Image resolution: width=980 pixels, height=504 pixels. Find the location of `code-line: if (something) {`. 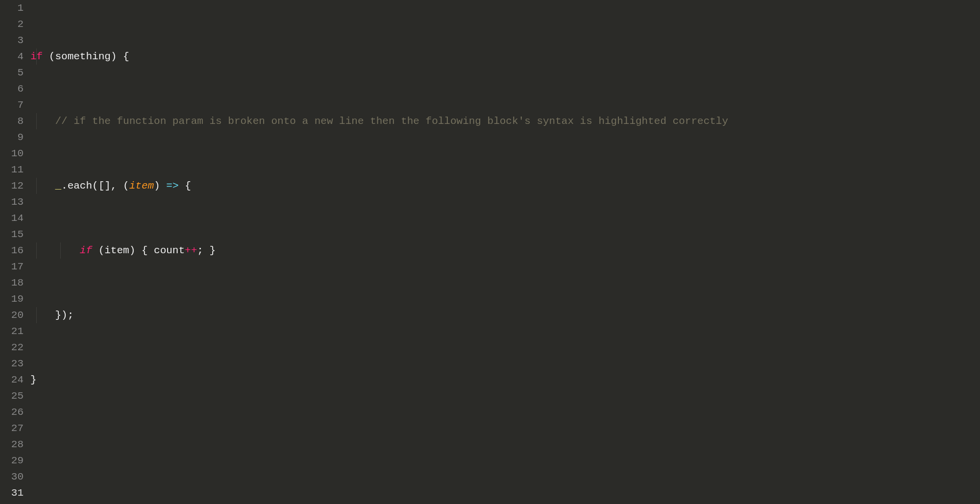

code-line: if (something) { is located at coordinates (505, 57).